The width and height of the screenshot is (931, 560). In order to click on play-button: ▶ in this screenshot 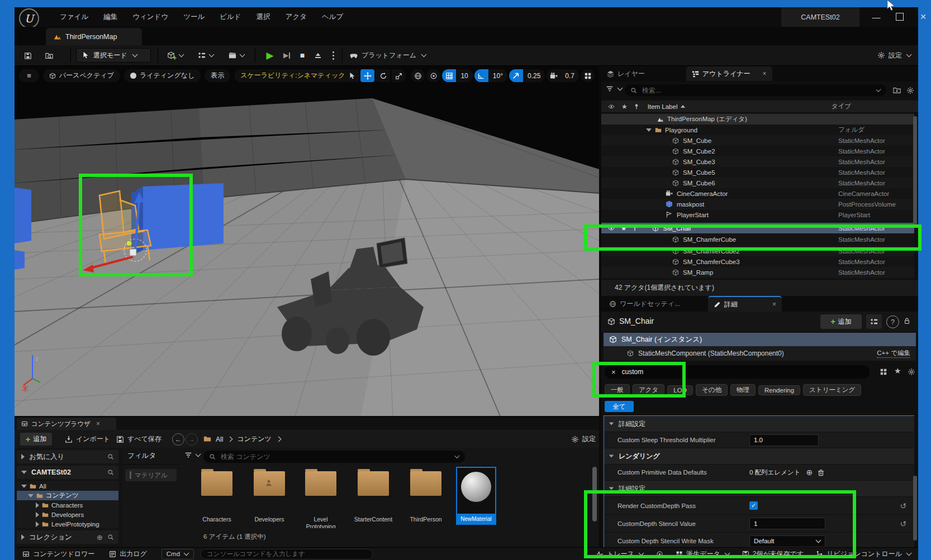, I will do `click(270, 55)`.